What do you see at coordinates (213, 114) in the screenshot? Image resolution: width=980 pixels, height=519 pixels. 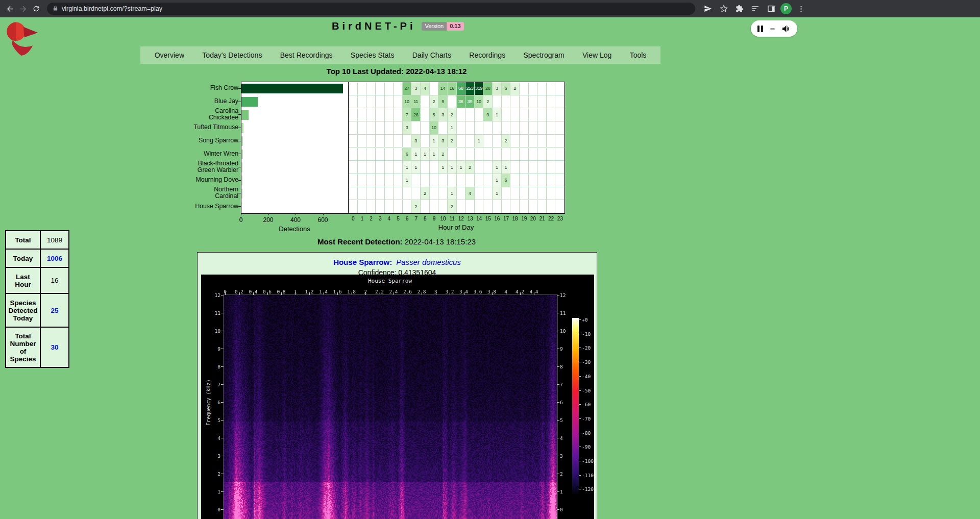 I see `species-label: Carolina Chickadee` at bounding box center [213, 114].